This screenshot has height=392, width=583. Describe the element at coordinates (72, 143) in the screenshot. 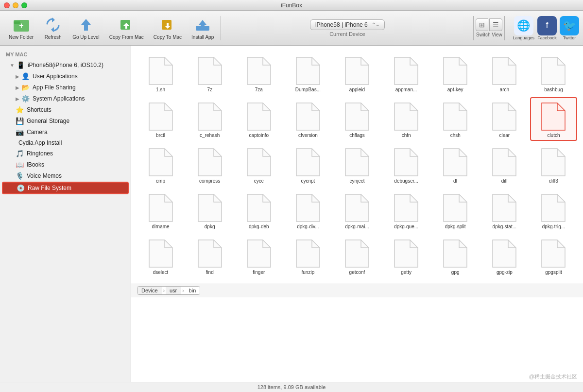

I see `sidebar-cydia-label: Cydia App Install` at that location.